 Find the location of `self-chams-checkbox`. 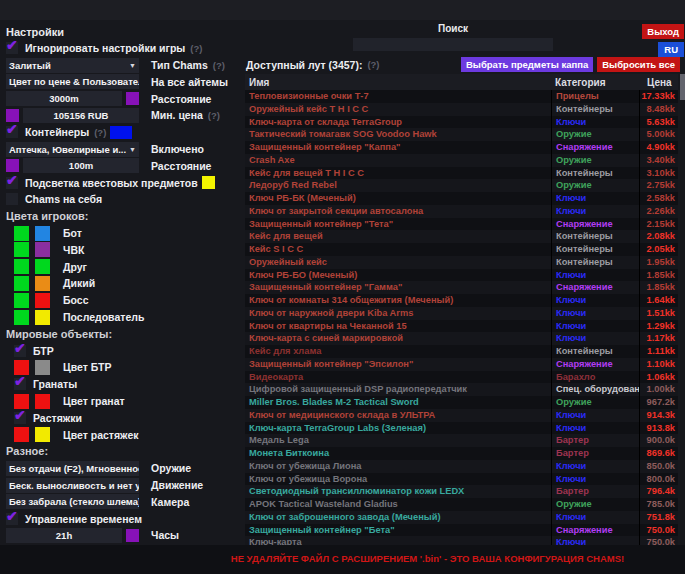

self-chams-checkbox is located at coordinates (12, 199).